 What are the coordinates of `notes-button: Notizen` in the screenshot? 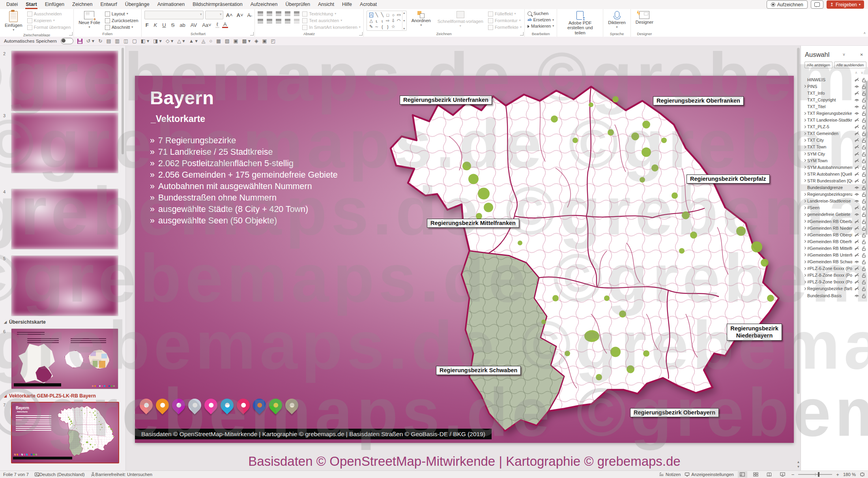 It's located at (670, 474).